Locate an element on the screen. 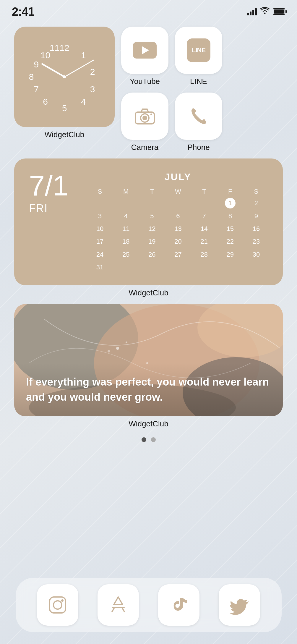  cal-day-27: 27 is located at coordinates (178, 254).